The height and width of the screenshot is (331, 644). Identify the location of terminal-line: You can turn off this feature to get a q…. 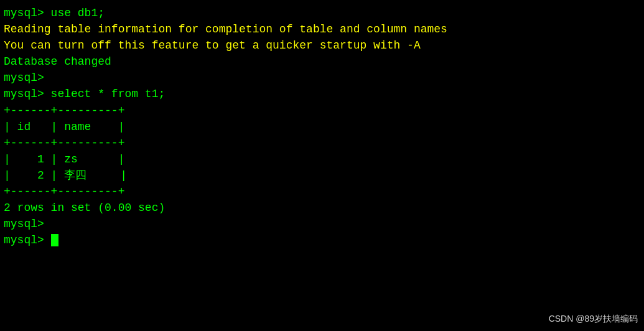
(322, 45).